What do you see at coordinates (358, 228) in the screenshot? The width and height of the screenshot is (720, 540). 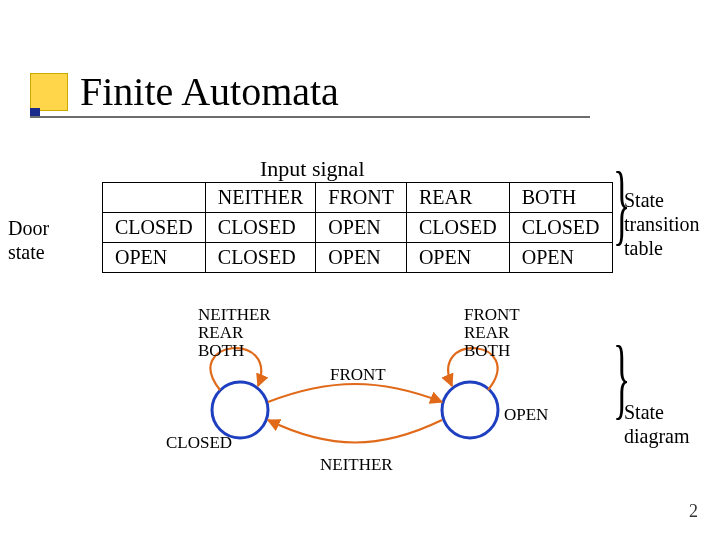 I see `table-row: CLOSED CLOSED OPEN CLOSED CLOSED` at bounding box center [358, 228].